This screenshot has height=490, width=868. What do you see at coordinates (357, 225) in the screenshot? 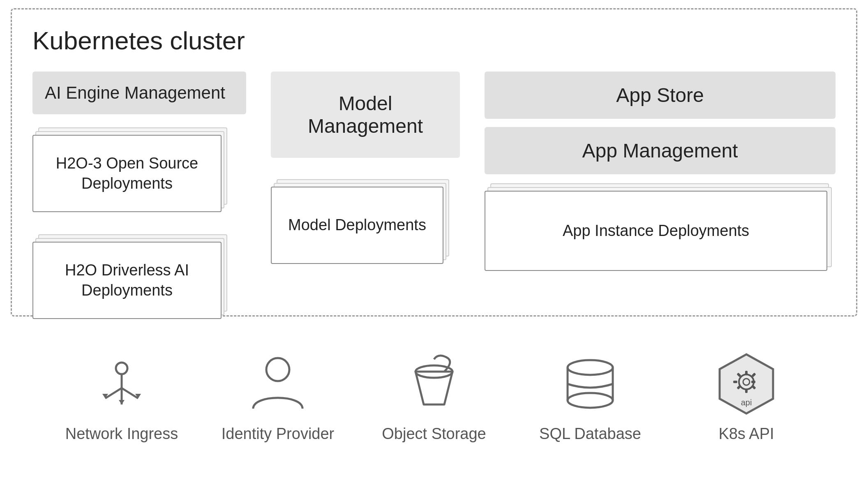
I see `model-card-front: Model Deployments` at bounding box center [357, 225].